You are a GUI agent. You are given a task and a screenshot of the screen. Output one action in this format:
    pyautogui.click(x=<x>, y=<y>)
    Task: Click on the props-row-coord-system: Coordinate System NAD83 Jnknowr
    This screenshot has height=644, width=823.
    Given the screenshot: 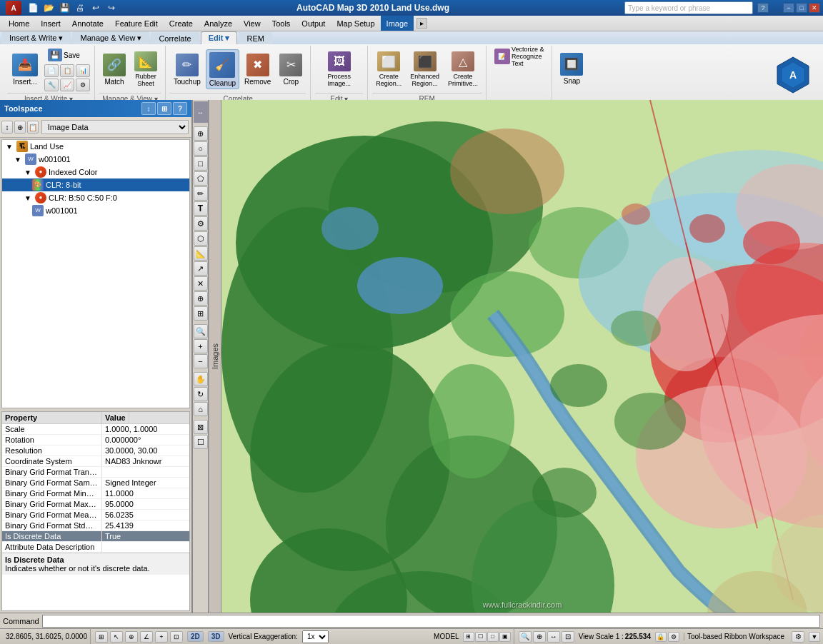 What is the action you would take?
    pyautogui.click(x=96, y=461)
    